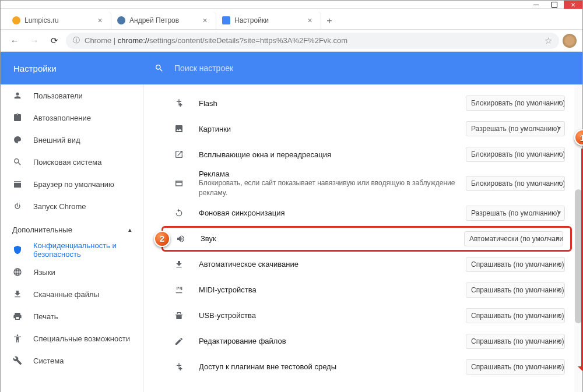 This screenshot has height=392, width=583. What do you see at coordinates (72, 228) in the screenshot?
I see `sidebar-advanced-header: Дополнительные ▴` at bounding box center [72, 228].